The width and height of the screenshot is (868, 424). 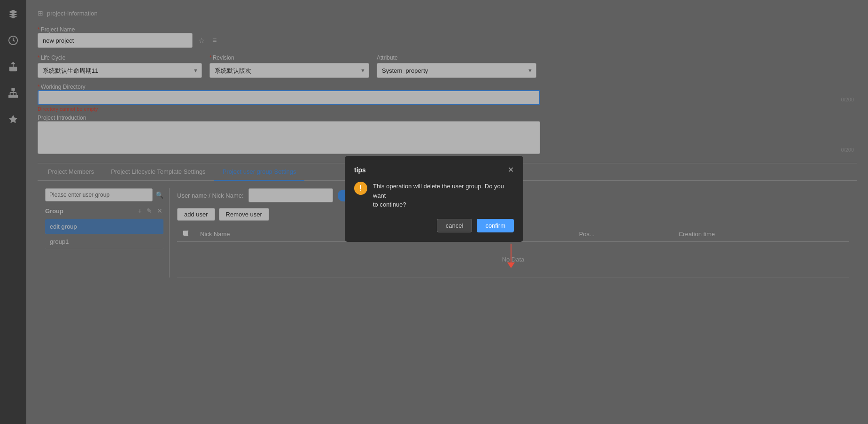 What do you see at coordinates (434, 195) in the screenshot?
I see `modal-body: ! This operation will delete the user gr…` at bounding box center [434, 195].